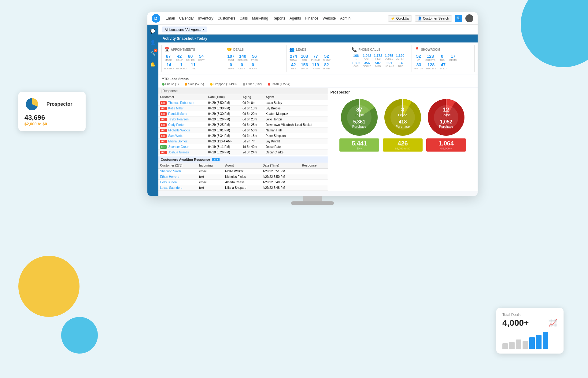 The height and width of the screenshot is (378, 588). I want to click on nav-admin: Admin, so click(345, 18).